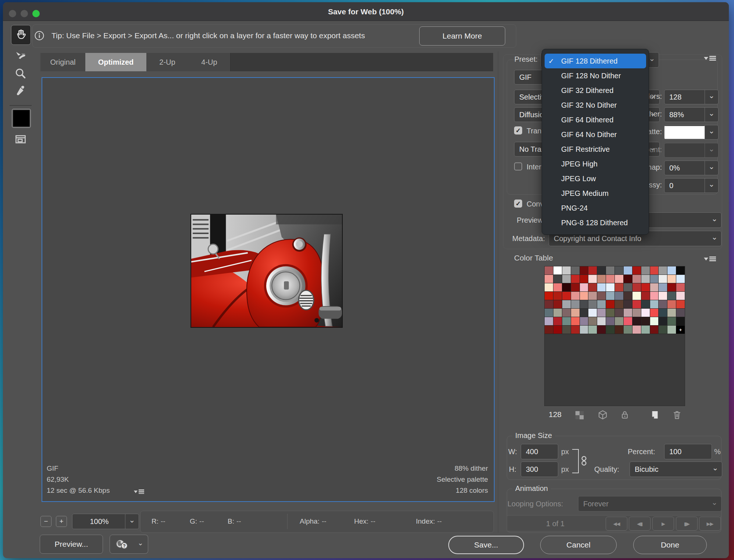 The width and height of the screenshot is (734, 560). What do you see at coordinates (21, 118) in the screenshot?
I see `eyedropper-color-swatch` at bounding box center [21, 118].